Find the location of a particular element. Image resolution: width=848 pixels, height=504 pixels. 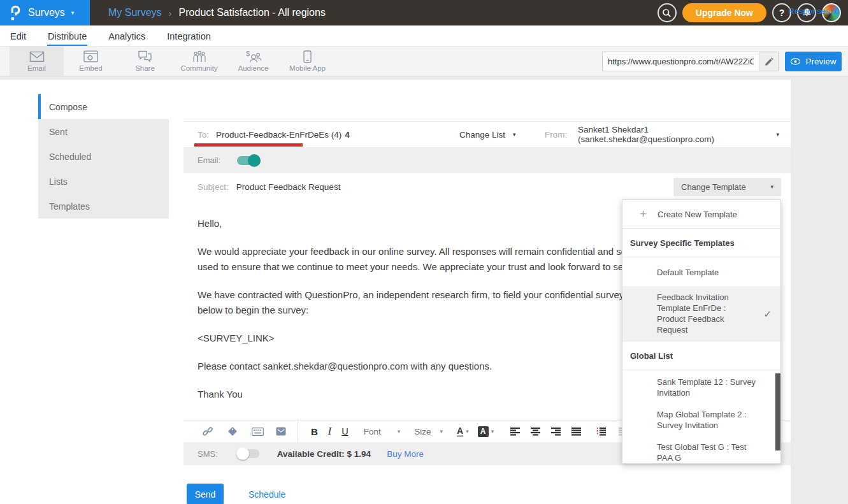

top-bar: Surveys ▾ My Surveys › Product Satisfact… is located at coordinates (424, 13).